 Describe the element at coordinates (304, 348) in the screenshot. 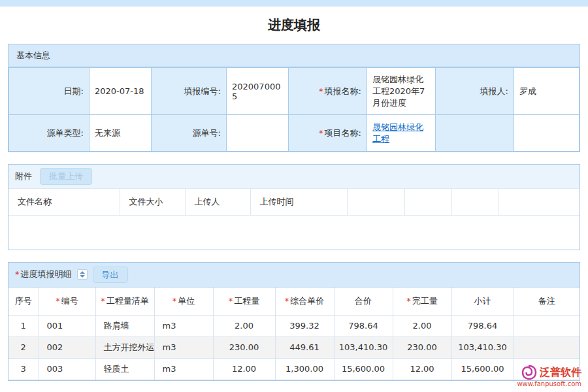

I see `cell-unit-price: 449.61` at that location.